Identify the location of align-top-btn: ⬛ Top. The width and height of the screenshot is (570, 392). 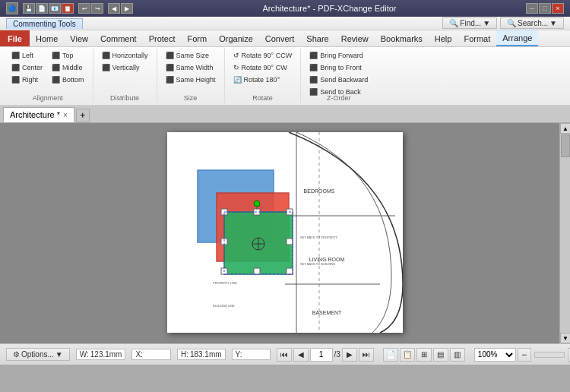
(68, 55).